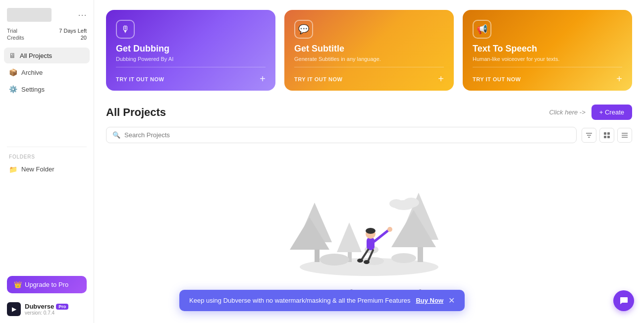 The height and width of the screenshot is (323, 644). What do you see at coordinates (547, 79) in the screenshot?
I see `tts-try-row: TRY IT OUT NOW +` at bounding box center [547, 79].